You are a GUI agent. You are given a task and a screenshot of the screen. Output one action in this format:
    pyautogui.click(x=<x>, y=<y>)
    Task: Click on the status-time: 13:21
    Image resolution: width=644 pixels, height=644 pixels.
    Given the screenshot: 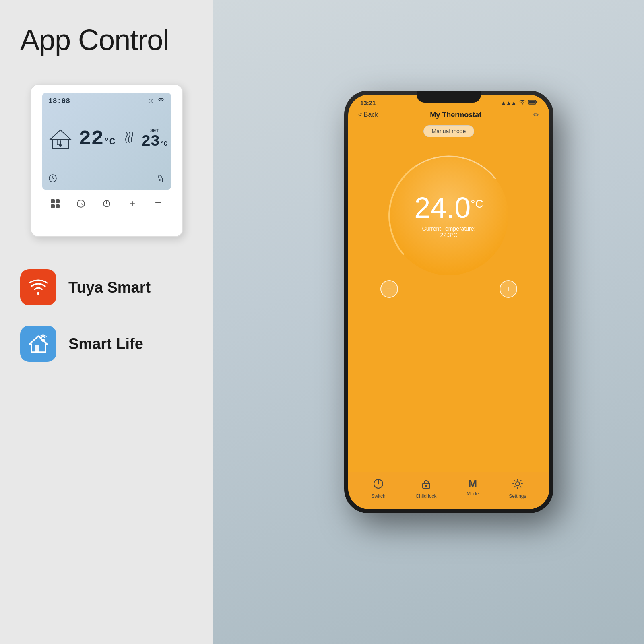 What is the action you would take?
    pyautogui.click(x=368, y=103)
    